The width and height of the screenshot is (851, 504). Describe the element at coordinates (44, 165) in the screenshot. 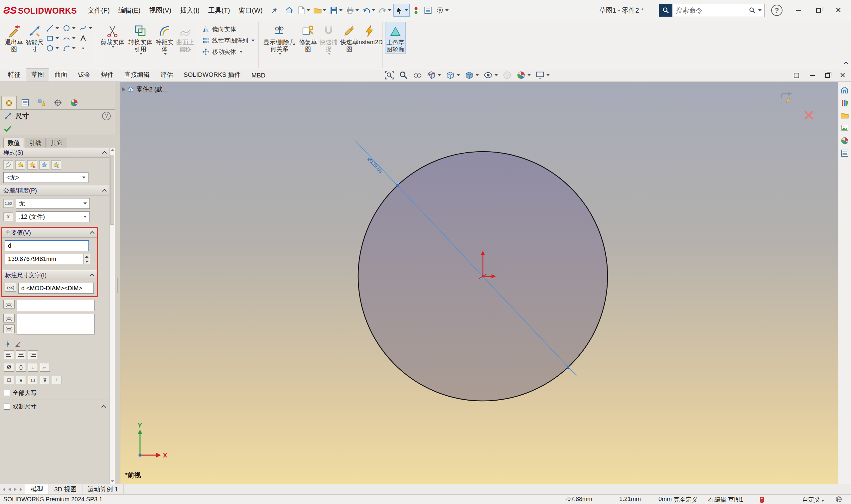

I see `save-favorite-button` at that location.